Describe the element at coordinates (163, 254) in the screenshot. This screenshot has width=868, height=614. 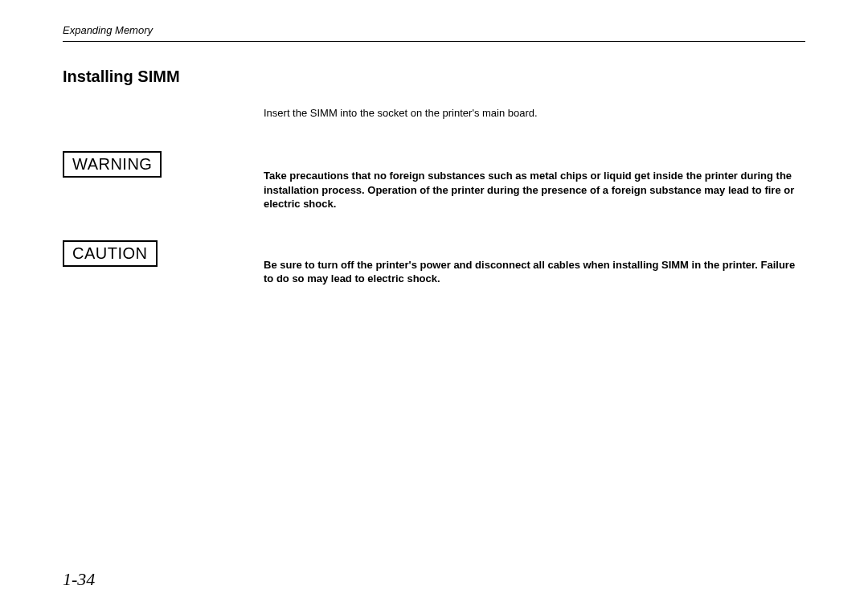
I see `caution-label-col: CAUTION` at that location.